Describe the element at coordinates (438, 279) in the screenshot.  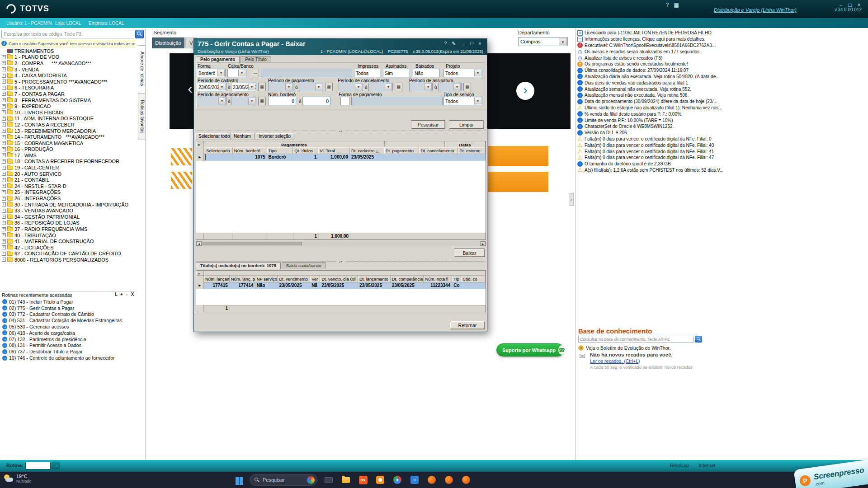
I see `col-num-nota-fi: Núm. nota fi` at that location.